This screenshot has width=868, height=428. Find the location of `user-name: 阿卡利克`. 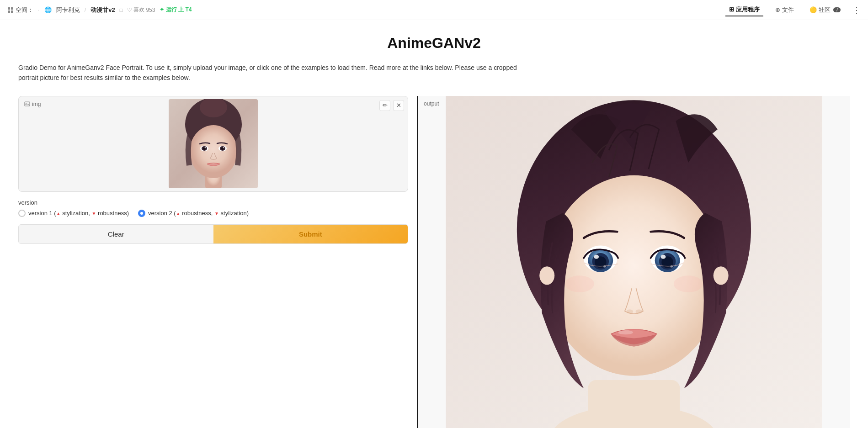

user-name: 阿卡利克 is located at coordinates (68, 10).